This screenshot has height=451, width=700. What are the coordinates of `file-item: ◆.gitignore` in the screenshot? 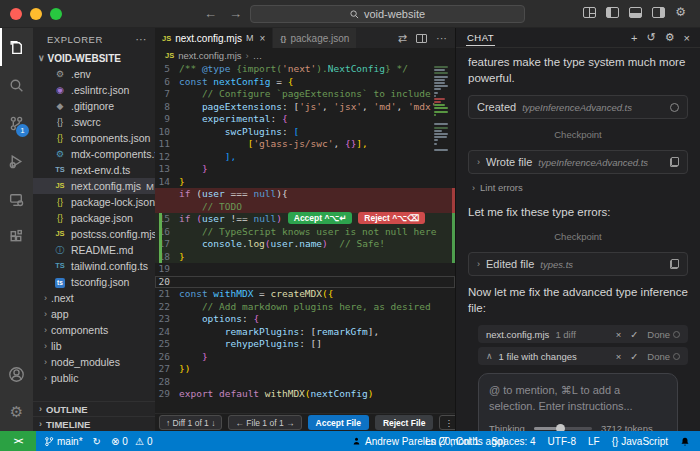 It's located at (94, 106).